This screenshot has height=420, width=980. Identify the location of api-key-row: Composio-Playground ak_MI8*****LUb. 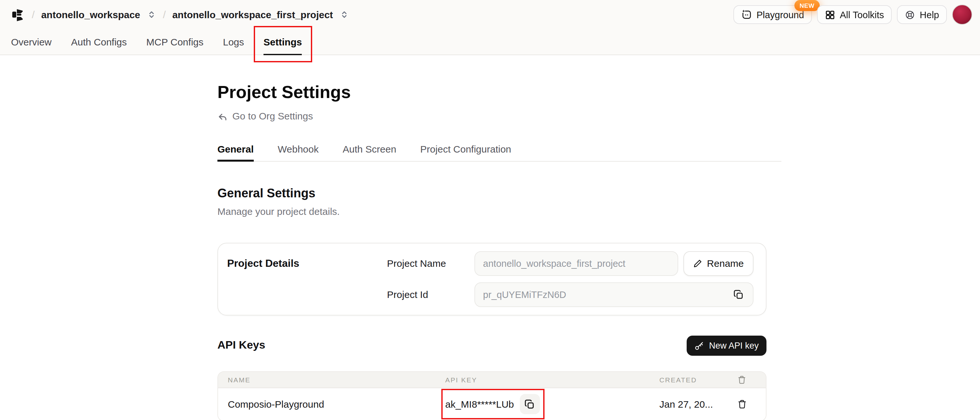
(492, 404).